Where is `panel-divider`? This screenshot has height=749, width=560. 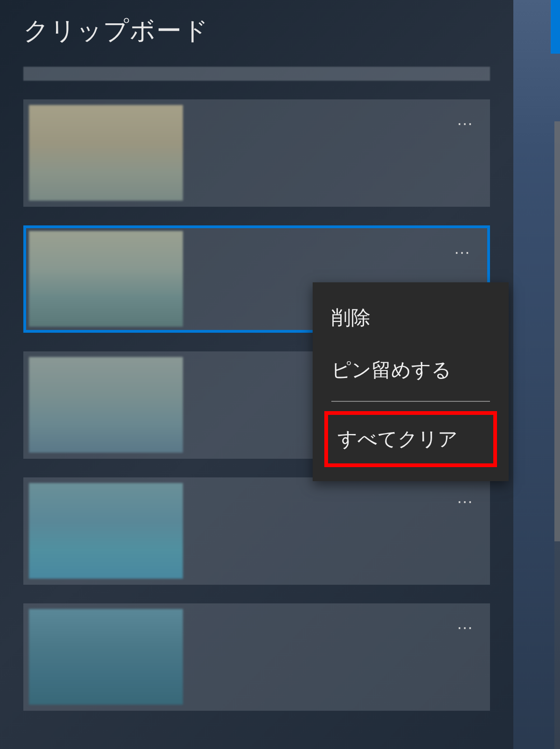
panel-divider is located at coordinates (257, 74).